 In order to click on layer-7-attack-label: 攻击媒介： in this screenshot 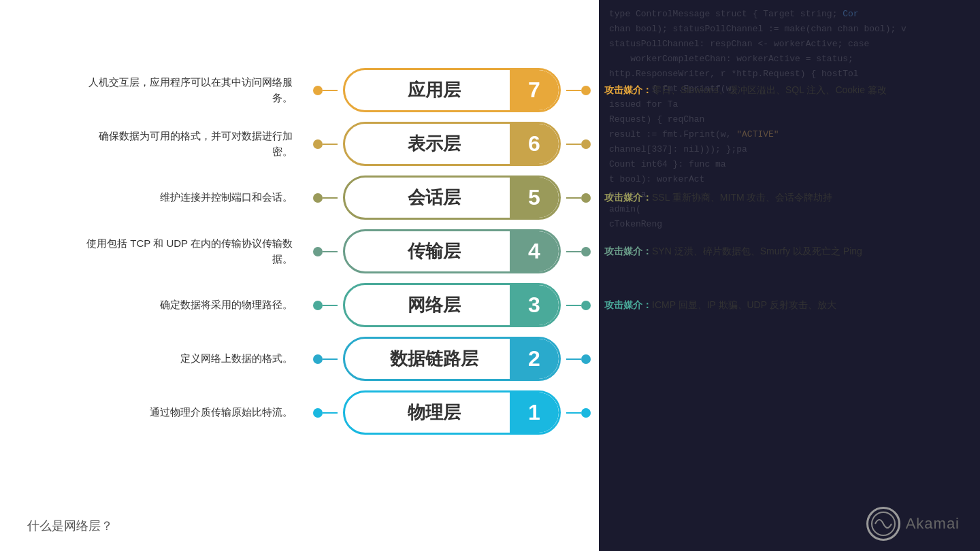, I will do `click(628, 90)`.